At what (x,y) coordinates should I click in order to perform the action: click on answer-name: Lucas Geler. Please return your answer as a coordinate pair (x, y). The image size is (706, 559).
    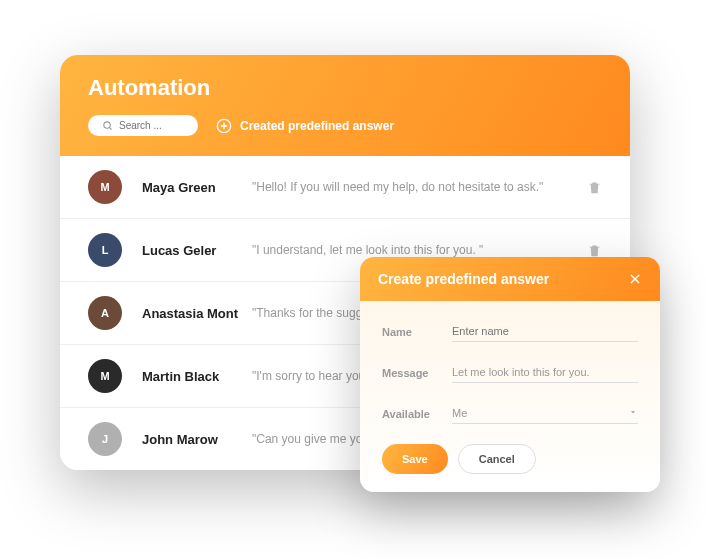
    Looking at the image, I should click on (197, 250).